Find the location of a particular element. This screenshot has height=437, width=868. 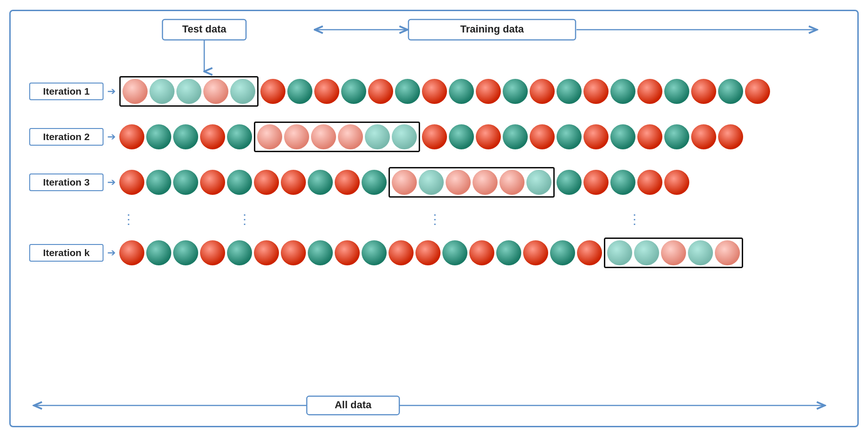

svg-text: Training data is located at coordinates (492, 29).